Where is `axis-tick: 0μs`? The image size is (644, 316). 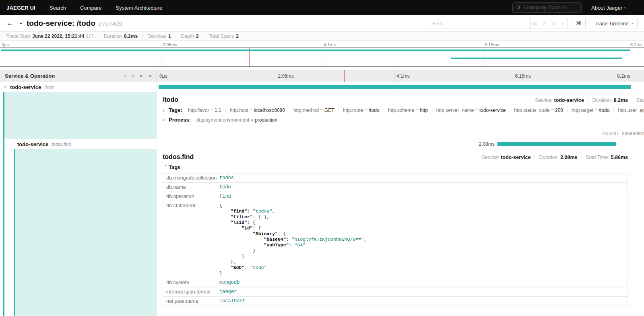 axis-tick: 0μs is located at coordinates (163, 76).